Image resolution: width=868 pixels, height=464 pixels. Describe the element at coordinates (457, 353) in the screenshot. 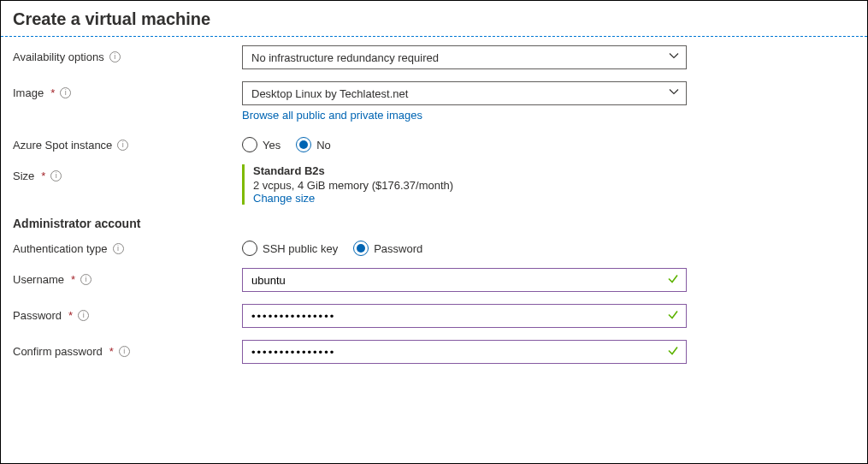

I see `confirm-input` at that location.